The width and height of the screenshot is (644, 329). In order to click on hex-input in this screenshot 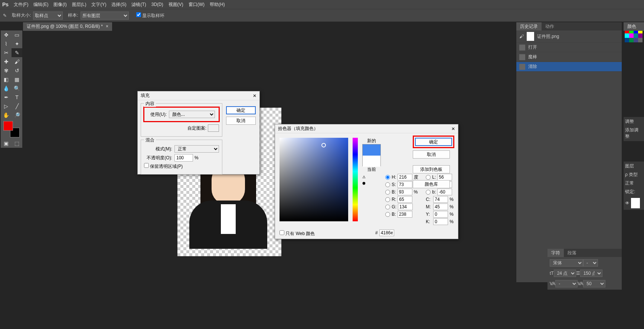, I will do `click(387, 233)`.